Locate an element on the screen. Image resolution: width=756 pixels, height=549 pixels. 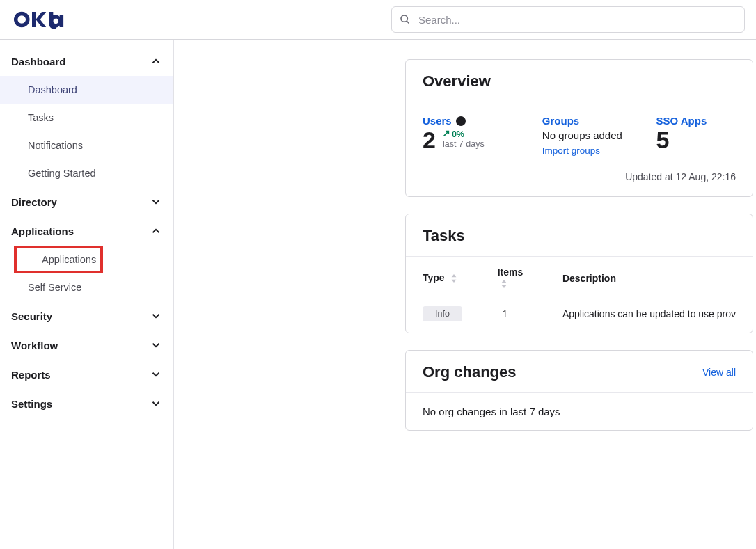
search-icon is located at coordinates (405, 19).